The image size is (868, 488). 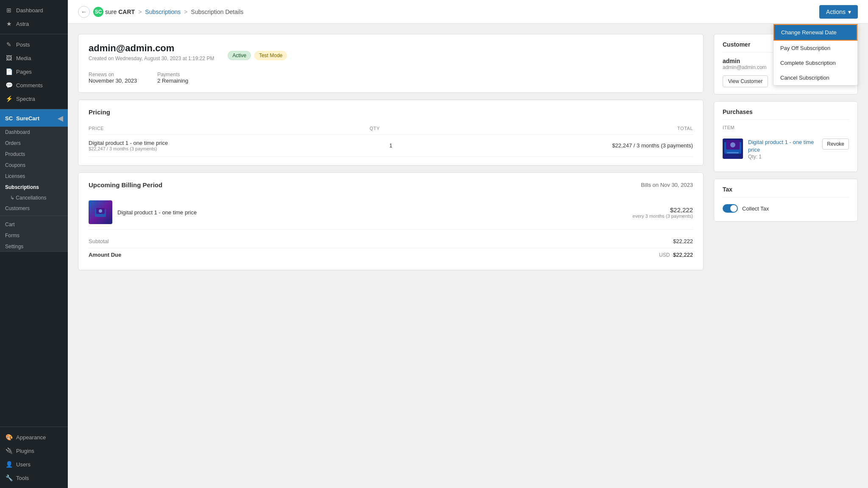 I want to click on sidebar-item-tools: 🔧 Tools, so click(x=34, y=478).